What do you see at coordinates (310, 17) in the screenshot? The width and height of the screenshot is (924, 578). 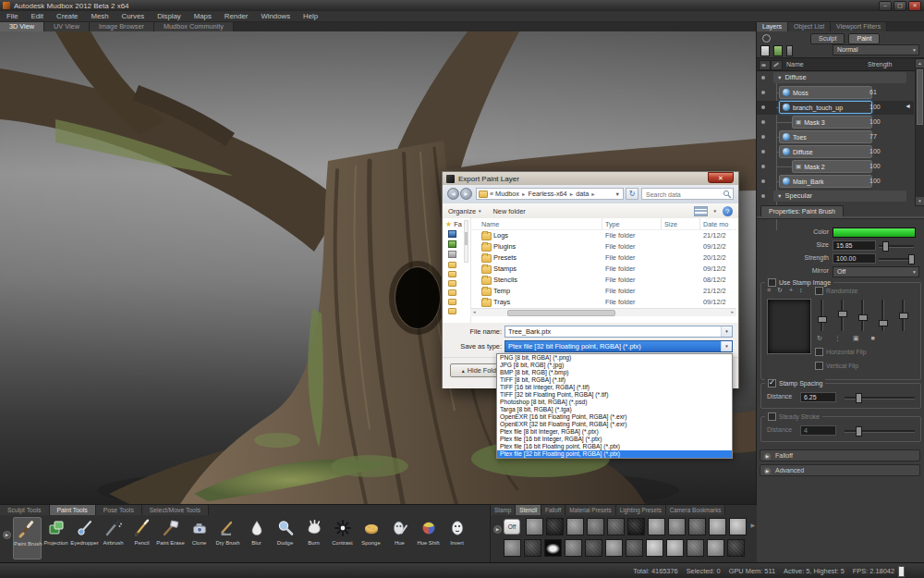 I see `menu-help: Help` at bounding box center [310, 17].